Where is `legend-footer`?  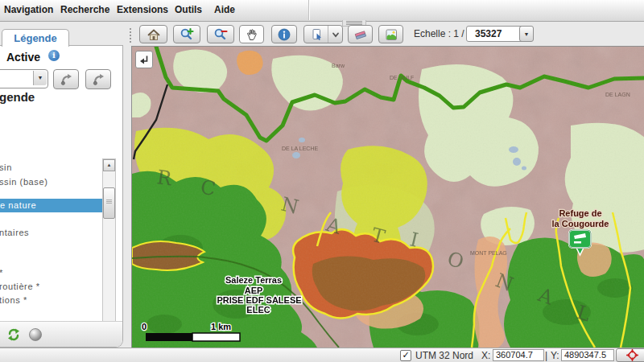
legend-footer is located at coordinates (61, 335).